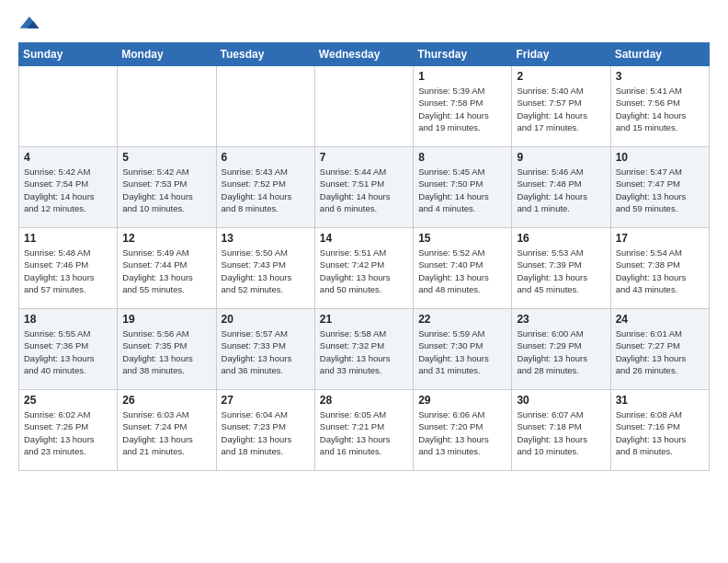 The height and width of the screenshot is (563, 728). I want to click on calendar-cell: 2Sunrise: 5:40 AM Sunset: 7:57 PM Daylig…, so click(561, 107).